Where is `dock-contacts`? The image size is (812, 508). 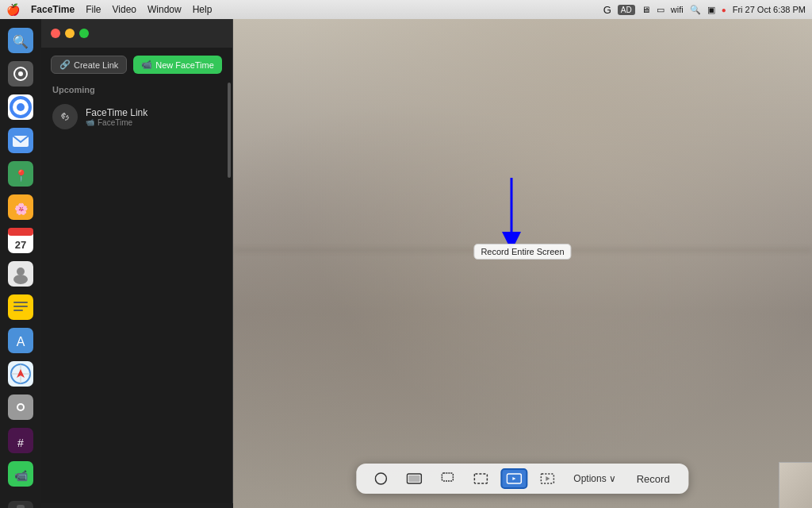 dock-contacts is located at coordinates (21, 274).